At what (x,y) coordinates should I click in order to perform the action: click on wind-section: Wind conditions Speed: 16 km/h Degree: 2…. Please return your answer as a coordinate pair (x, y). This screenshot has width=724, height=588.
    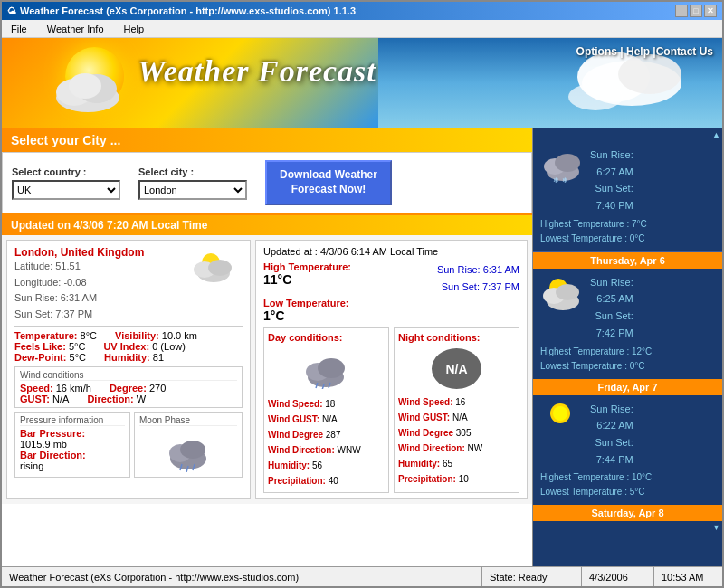
    Looking at the image, I should click on (129, 387).